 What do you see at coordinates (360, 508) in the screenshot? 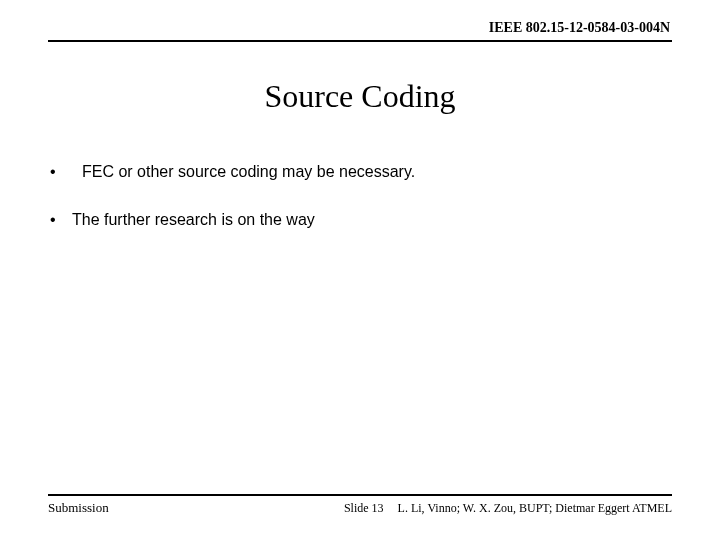
I see `footer-row: Submission Slide 13 L. Li, Vinno; W. X. …` at bounding box center [360, 508].